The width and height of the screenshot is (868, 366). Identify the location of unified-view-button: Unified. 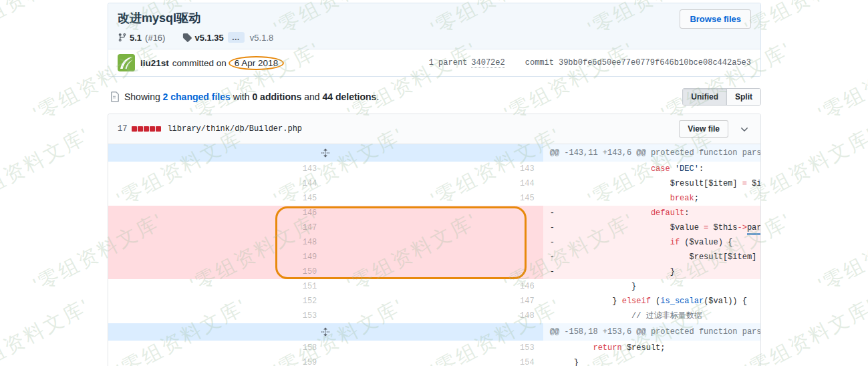
(704, 97).